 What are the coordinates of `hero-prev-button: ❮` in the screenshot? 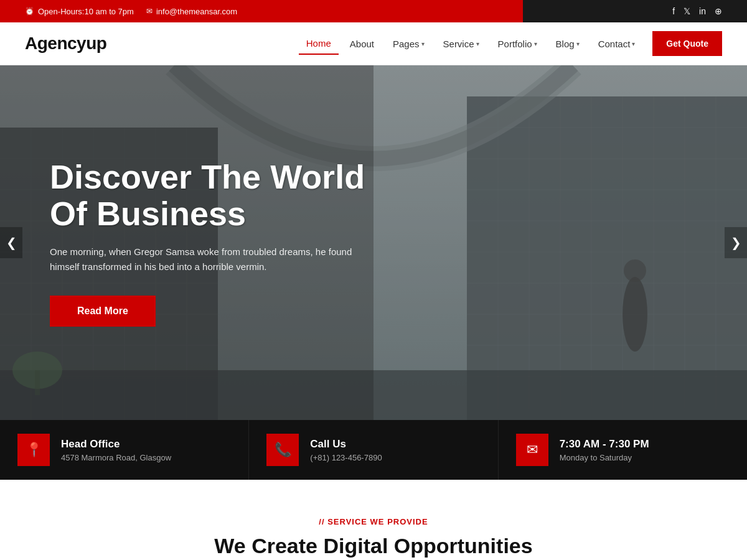 It's located at (11, 243).